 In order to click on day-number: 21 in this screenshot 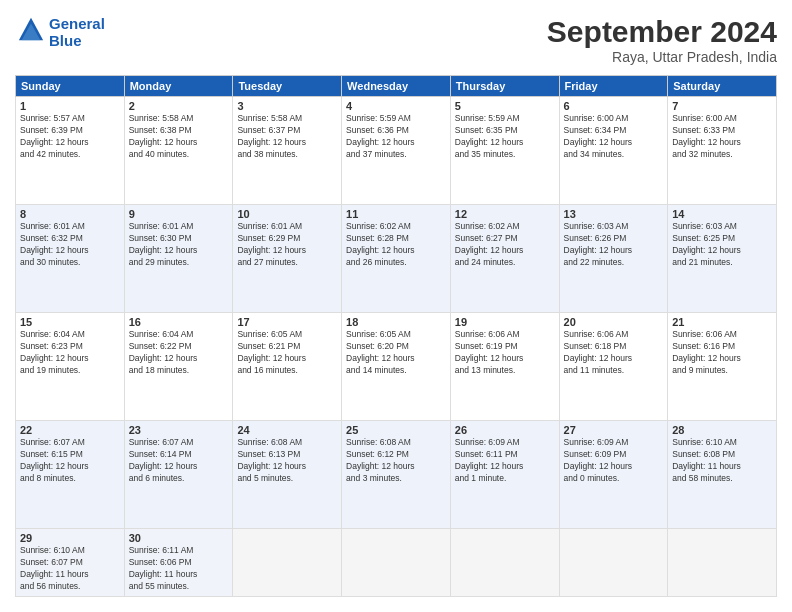, I will do `click(722, 322)`.